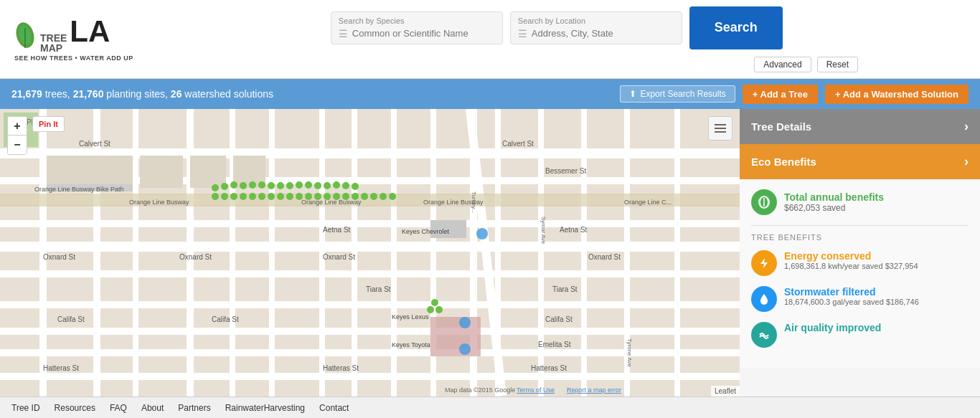  What do you see at coordinates (838, 65) in the screenshot?
I see `reset-button: Reset` at bounding box center [838, 65].